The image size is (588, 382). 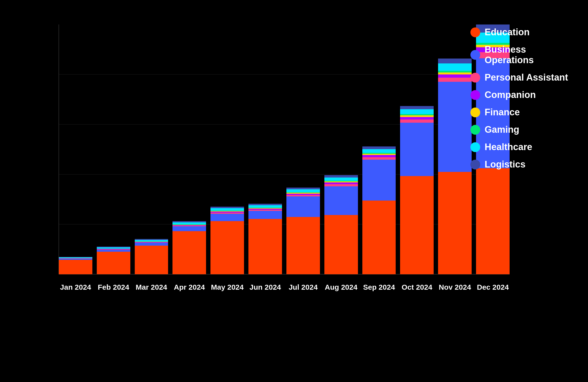 I want to click on legend-label: Companion, so click(x=510, y=95).